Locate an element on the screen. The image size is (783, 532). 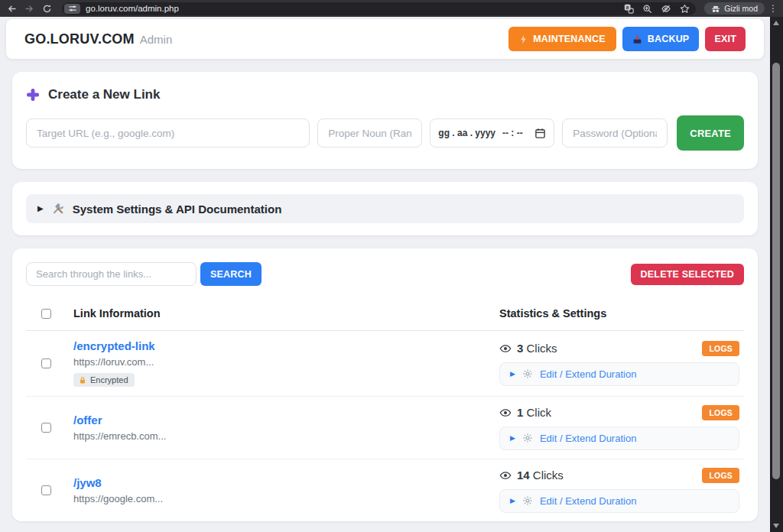
incognito-label: Gizli mod is located at coordinates (741, 8).